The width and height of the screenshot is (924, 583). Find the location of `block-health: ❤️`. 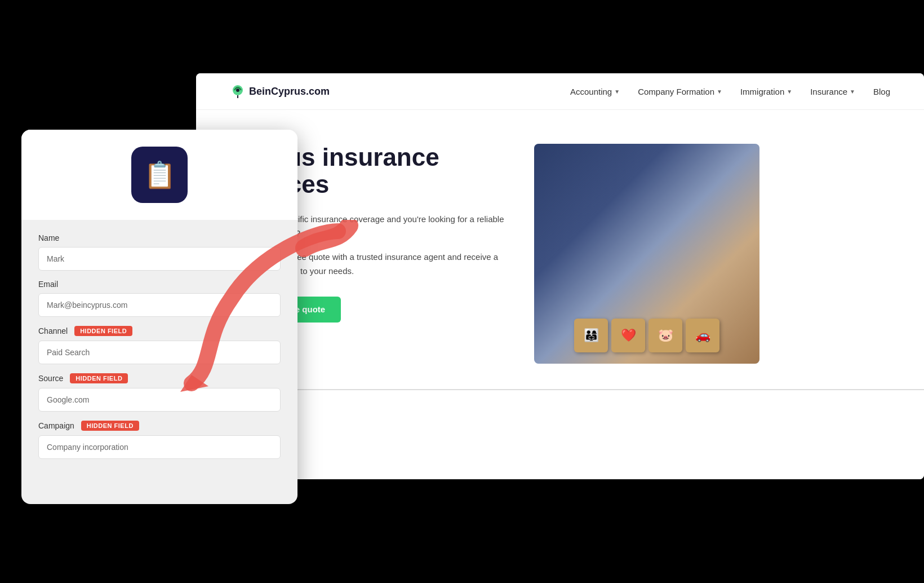

block-health: ❤️ is located at coordinates (628, 335).